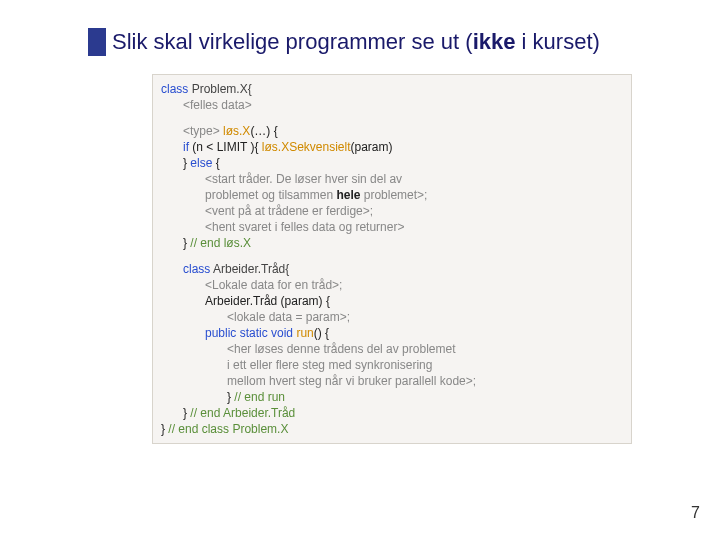 The height and width of the screenshot is (540, 720). I want to click on l17: i ett eller flere steg med synkroniserin…, so click(392, 365).